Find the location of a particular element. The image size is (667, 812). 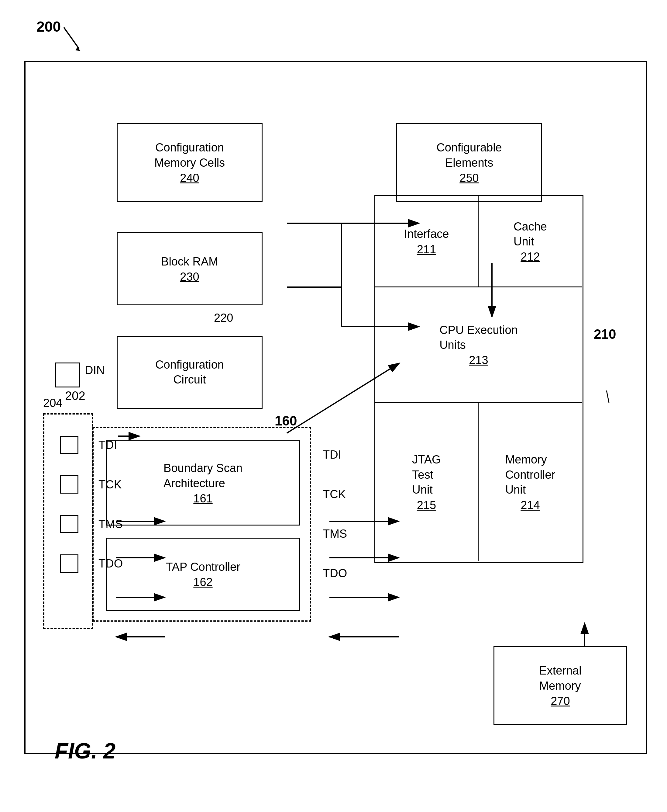

block-ram-ref: 230 is located at coordinates (189, 277).